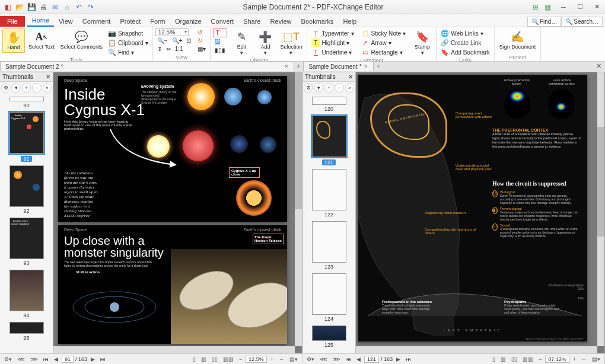 The height and width of the screenshot is (364, 605). What do you see at coordinates (12, 21) in the screenshot?
I see `file-tab: File` at bounding box center [12, 21].